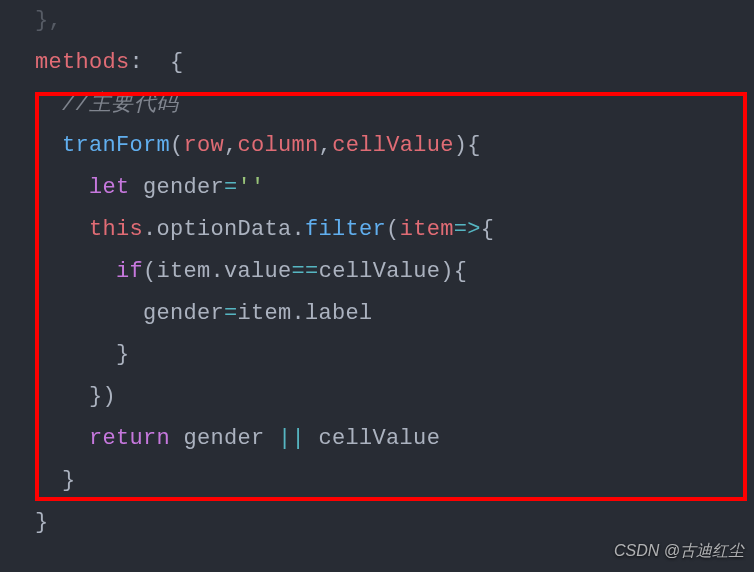 The height and width of the screenshot is (572, 754). Describe the element at coordinates (427, 230) in the screenshot. I see `param-item: item` at that location.